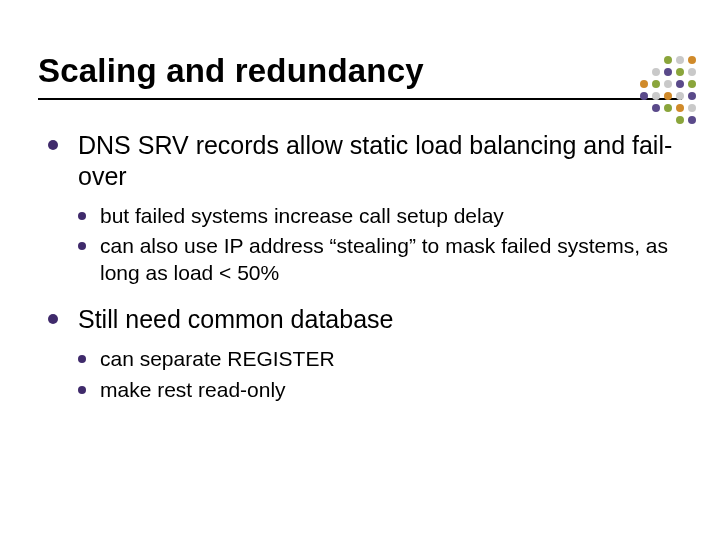  Describe the element at coordinates (231, 71) in the screenshot. I see `slide-title: Scaling and redundancy` at that location.